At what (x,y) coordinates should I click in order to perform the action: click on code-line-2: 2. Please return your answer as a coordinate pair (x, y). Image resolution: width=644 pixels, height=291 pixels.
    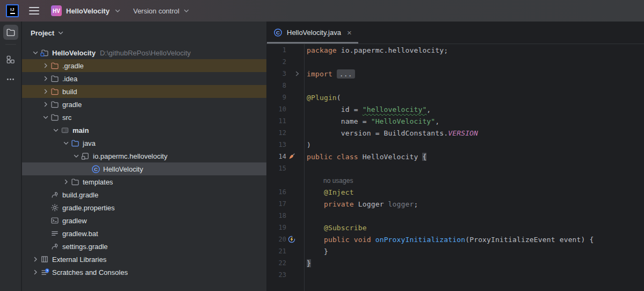
    Looking at the image, I should click on (455, 62).